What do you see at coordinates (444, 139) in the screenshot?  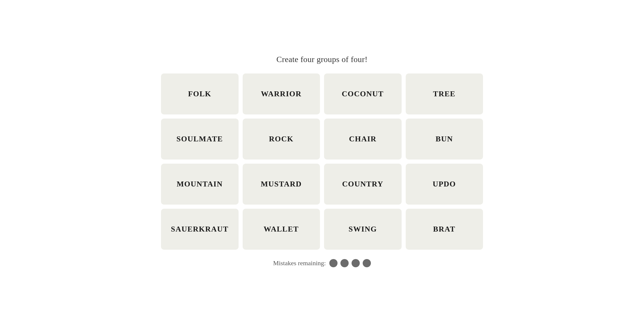 I see `tile-label-bun: BUN` at bounding box center [444, 139].